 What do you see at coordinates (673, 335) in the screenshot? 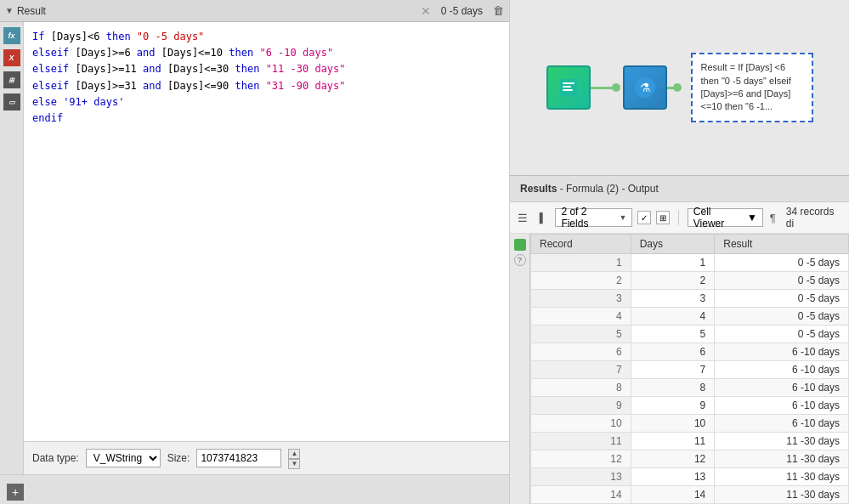
I see `cell-days: 5` at bounding box center [673, 335].